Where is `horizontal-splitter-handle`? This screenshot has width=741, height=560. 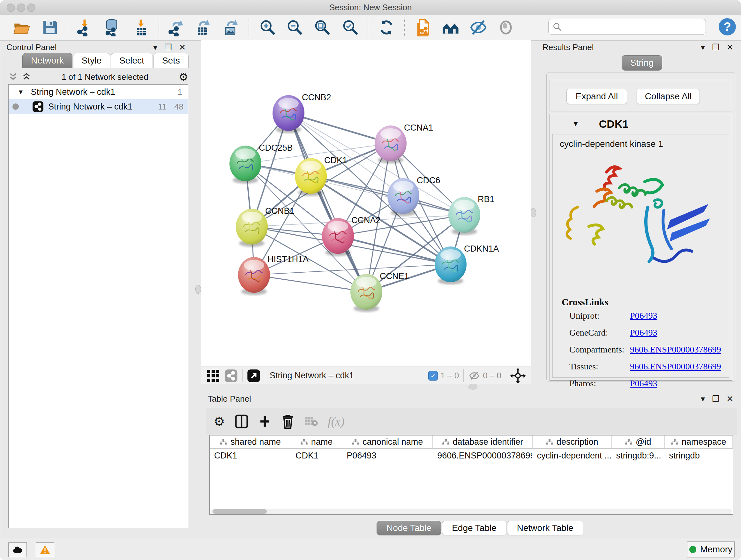 horizontal-splitter-handle is located at coordinates (473, 387).